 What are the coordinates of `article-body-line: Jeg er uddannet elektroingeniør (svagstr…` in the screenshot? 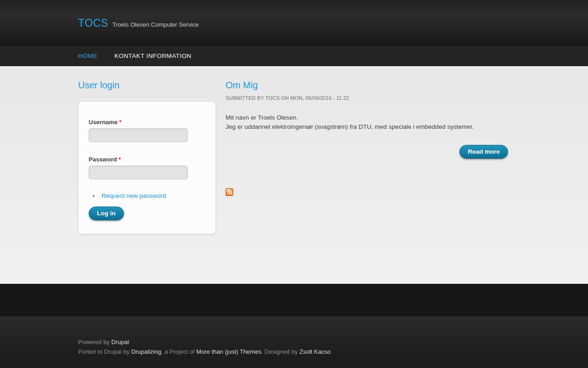 It's located at (368, 127).